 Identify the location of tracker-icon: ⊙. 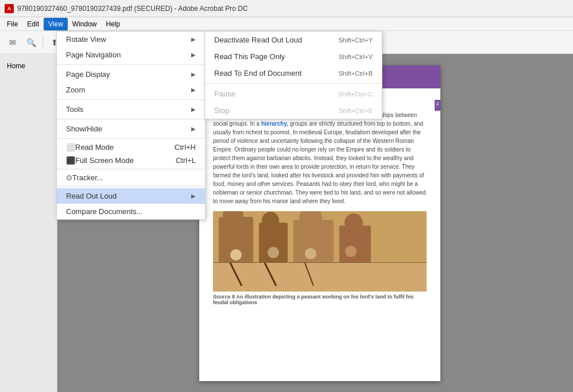
(69, 178).